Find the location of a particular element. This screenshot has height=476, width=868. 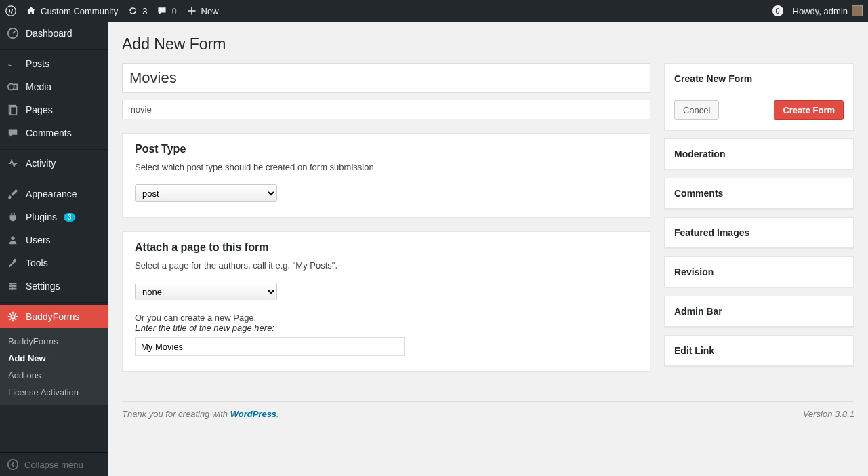

comment-icon is located at coordinates (162, 11).